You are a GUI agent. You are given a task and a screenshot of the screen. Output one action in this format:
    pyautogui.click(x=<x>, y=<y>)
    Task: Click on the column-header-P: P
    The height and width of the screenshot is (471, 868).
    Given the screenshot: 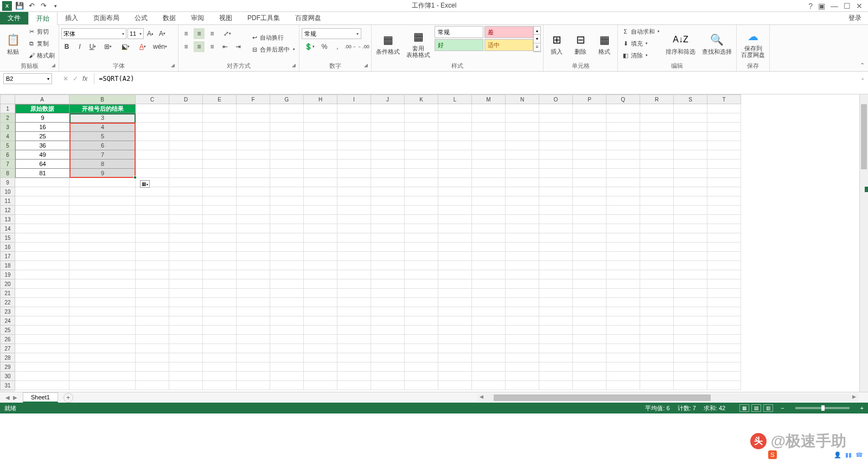 What is the action you would take?
    pyautogui.click(x=590, y=99)
    